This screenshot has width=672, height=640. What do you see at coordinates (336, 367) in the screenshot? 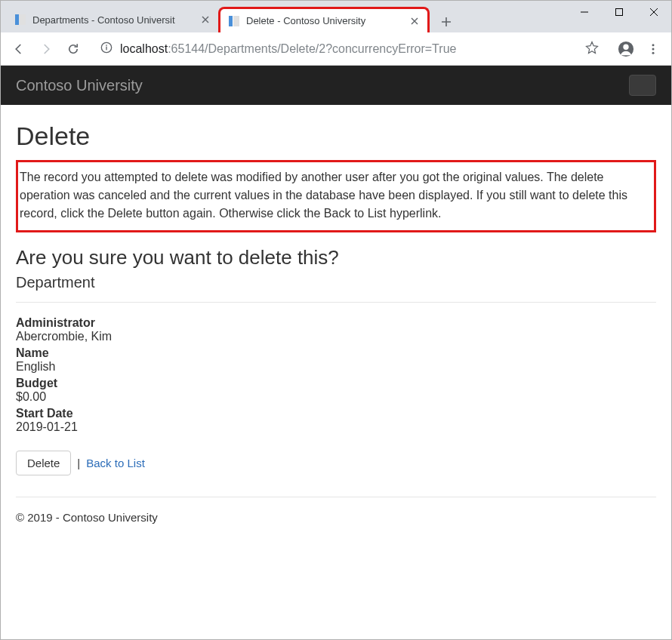
I see `field-value-name: English` at bounding box center [336, 367].